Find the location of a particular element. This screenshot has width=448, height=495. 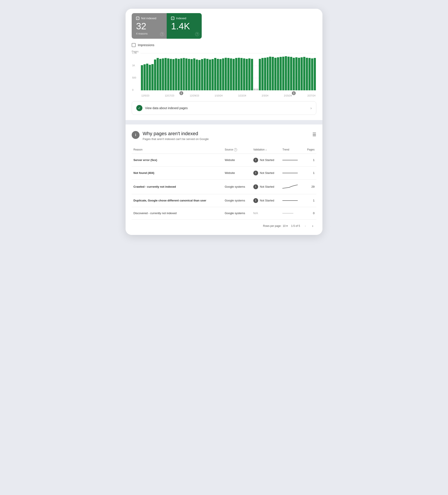

index-tabs: Not indexed 32 4 reasons ? Indexed 1.4K … is located at coordinates (224, 26).